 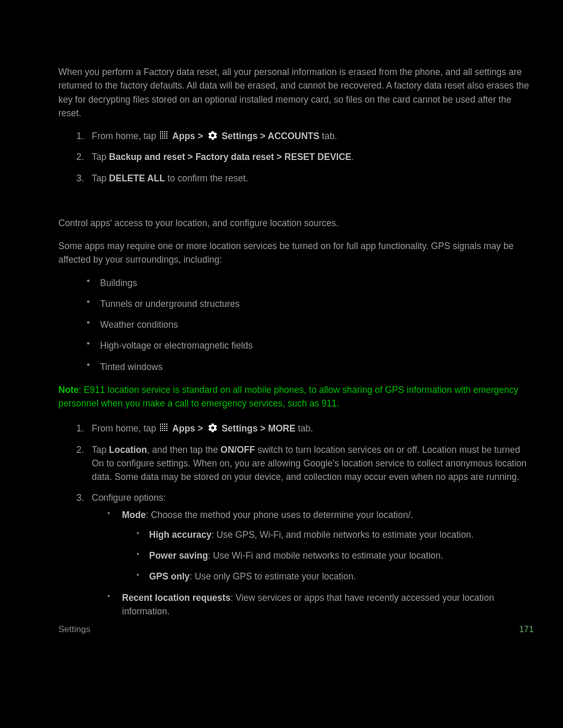 I want to click on frs-step-2: Tap Backup and reset > Factory data rese…, so click(x=310, y=157).